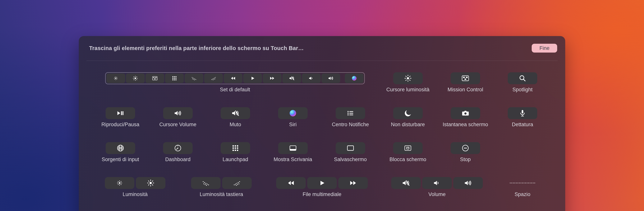 The width and height of the screenshot is (644, 211). Describe the element at coordinates (466, 148) in the screenshot. I see `stop-circle-icon` at that location.